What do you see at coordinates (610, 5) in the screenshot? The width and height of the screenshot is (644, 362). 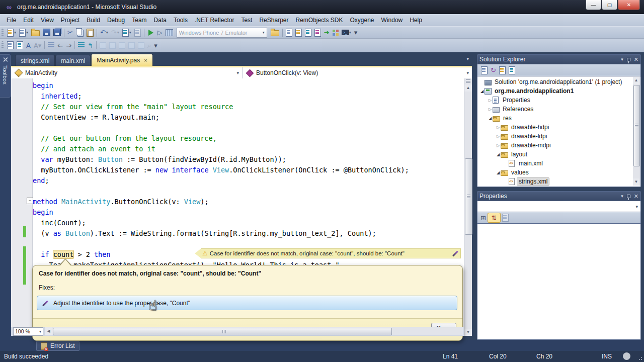 I see `maximize-button: ▢` at bounding box center [610, 5].